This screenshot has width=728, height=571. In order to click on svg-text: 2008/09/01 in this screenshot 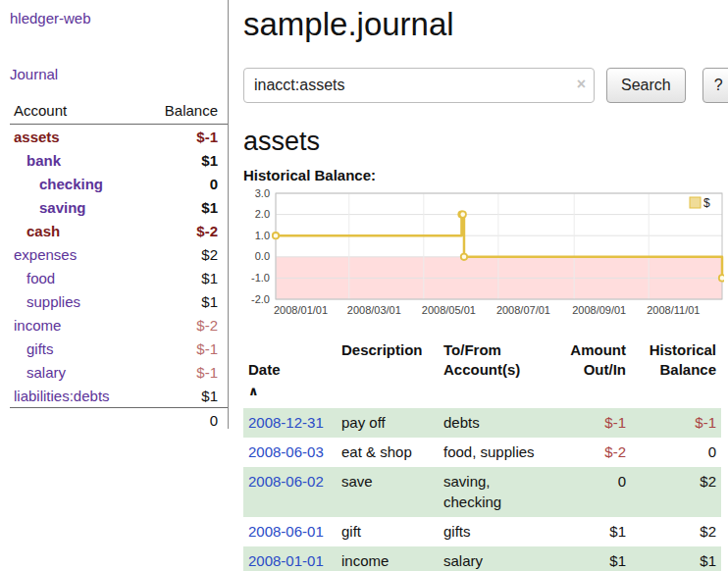, I will do `click(598, 310)`.